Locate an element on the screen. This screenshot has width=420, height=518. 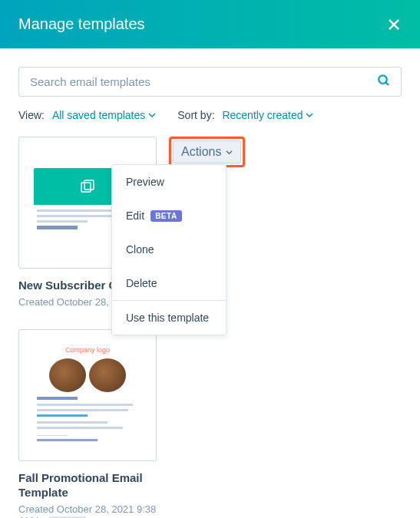
template-meta: Created October 28, 2021 9:38 AM by is located at coordinates (88, 511).